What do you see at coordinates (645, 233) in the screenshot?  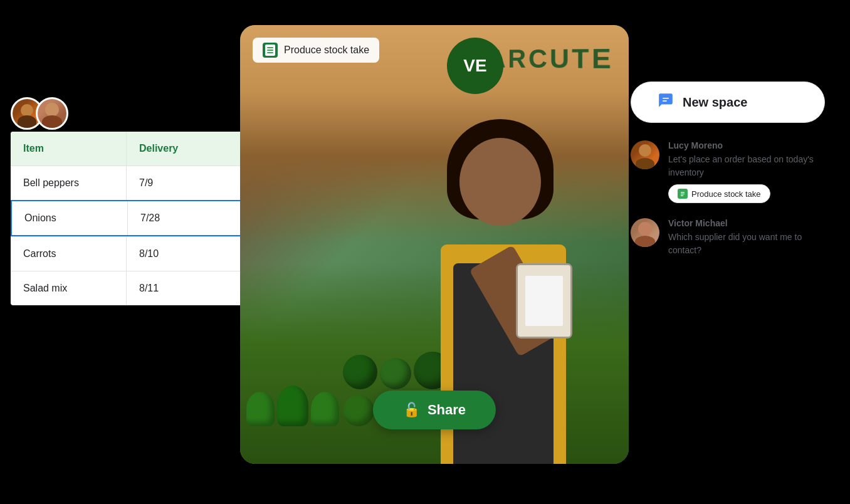 I see `chat-avatar-victor` at bounding box center [645, 233].